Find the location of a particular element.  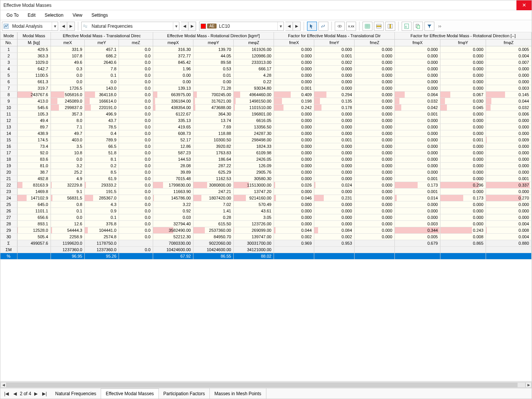

row-header: 23 is located at coordinates (9, 192).